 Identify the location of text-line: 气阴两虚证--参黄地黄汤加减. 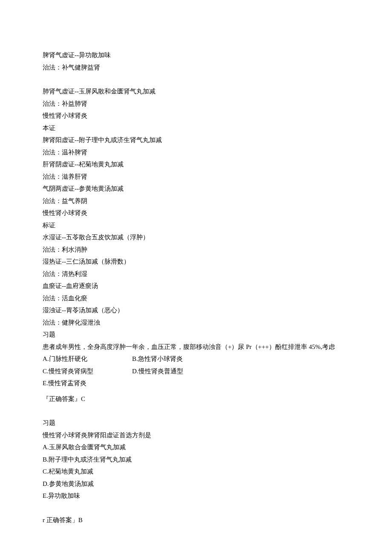
(196, 189).